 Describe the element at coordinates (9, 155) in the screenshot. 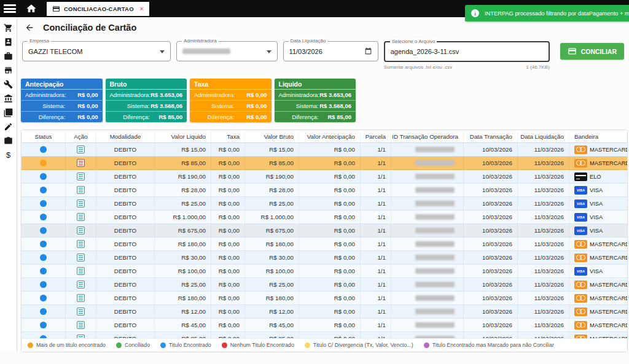

I see `dollar-icon: $` at that location.